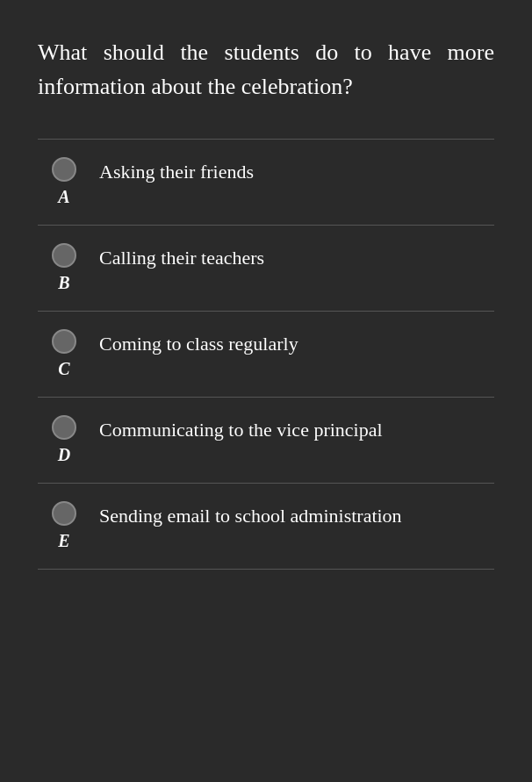  What do you see at coordinates (64, 455) in the screenshot?
I see `option-letter-d: D` at bounding box center [64, 455].